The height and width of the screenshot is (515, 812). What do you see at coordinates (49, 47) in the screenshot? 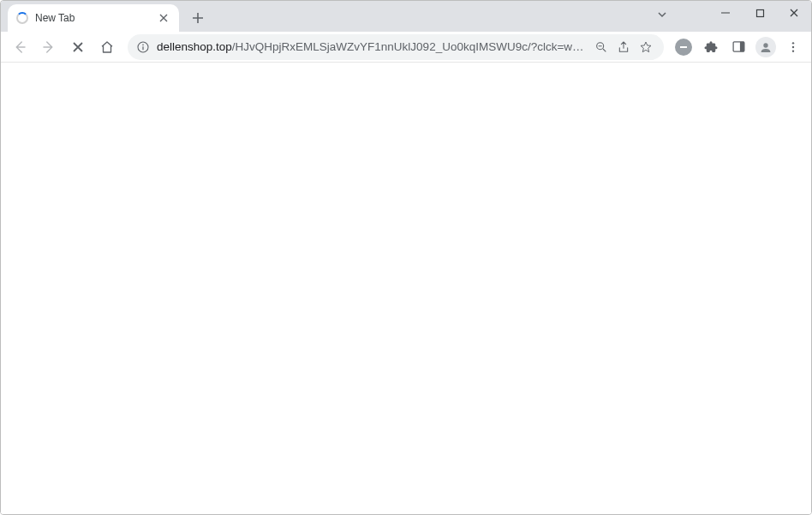
I see `arrow-right-icon` at bounding box center [49, 47].